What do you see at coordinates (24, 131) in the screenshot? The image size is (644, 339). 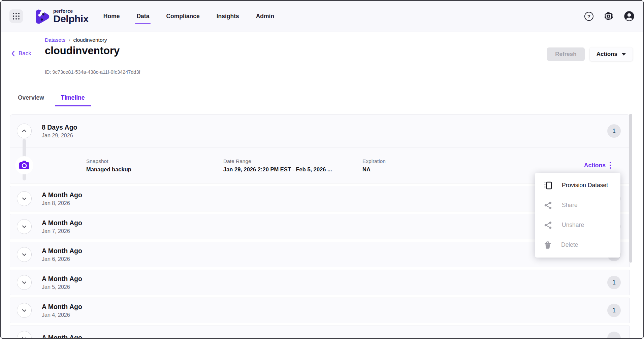 I see `chevron-up-icon` at bounding box center [24, 131].